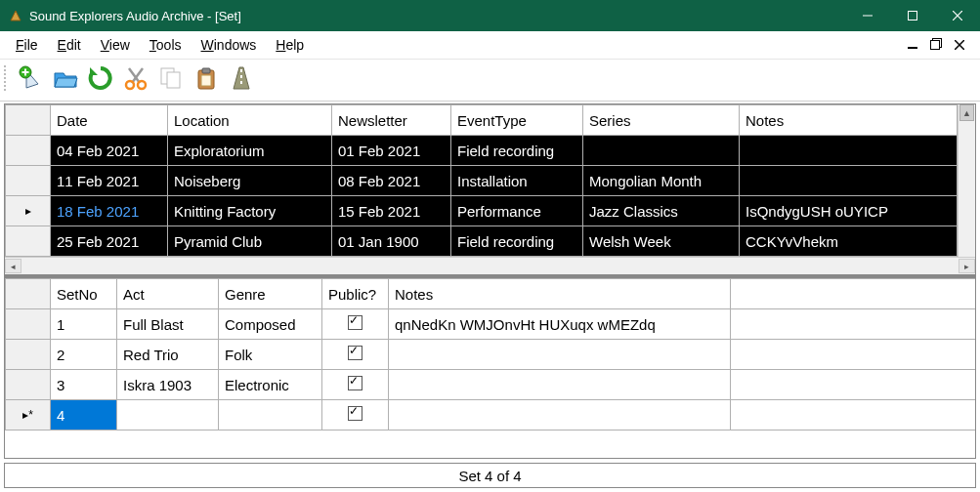  I want to click on cell-genre: Composed, so click(271, 324).